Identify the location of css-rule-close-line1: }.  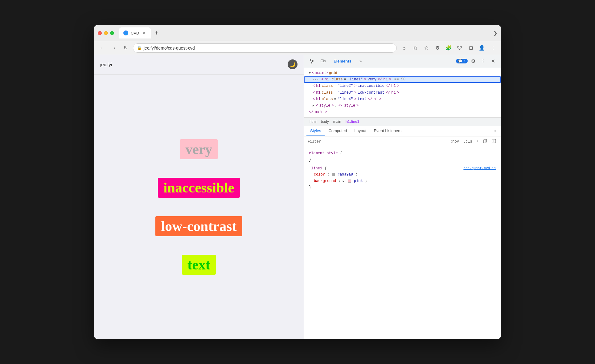
(403, 187).